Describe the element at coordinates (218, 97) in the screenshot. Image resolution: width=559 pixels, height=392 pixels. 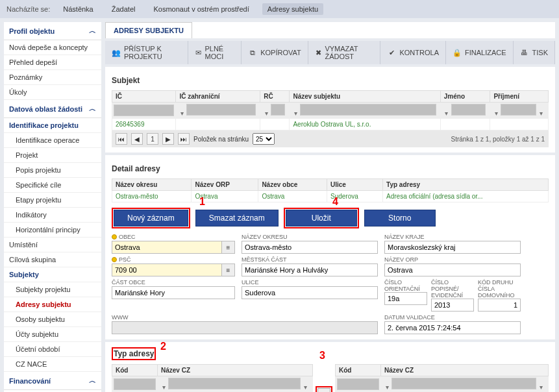
I see `col-icz: IČ zahraniční` at that location.